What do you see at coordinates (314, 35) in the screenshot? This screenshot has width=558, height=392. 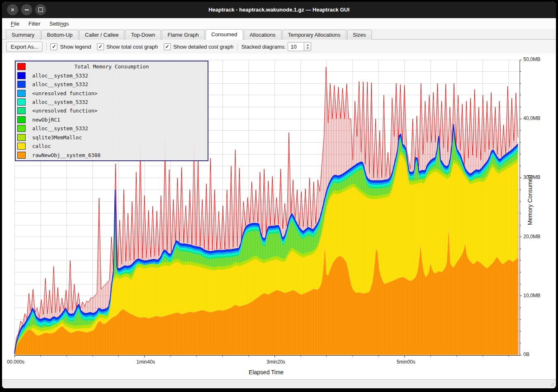 I see `tab-temporary-allocations: Temporary Allocations` at bounding box center [314, 35].